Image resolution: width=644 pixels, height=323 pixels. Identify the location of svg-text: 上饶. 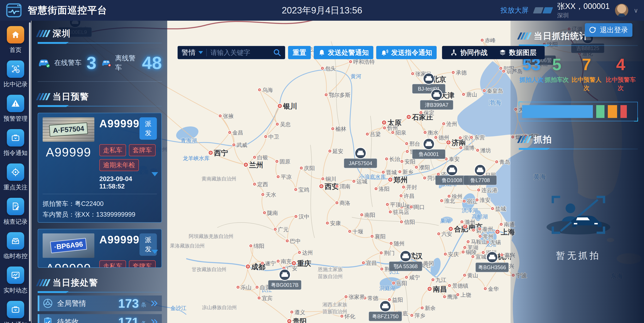
(466, 295).